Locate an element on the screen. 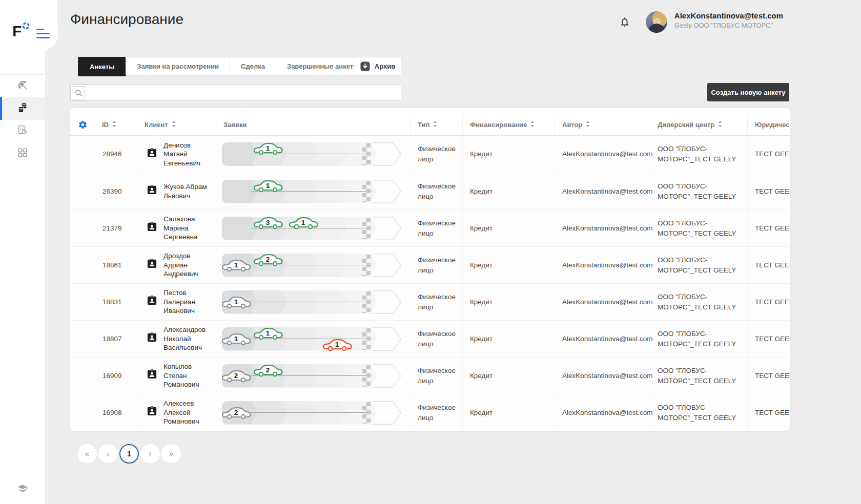  finish-flag-pattern is located at coordinates (366, 413).